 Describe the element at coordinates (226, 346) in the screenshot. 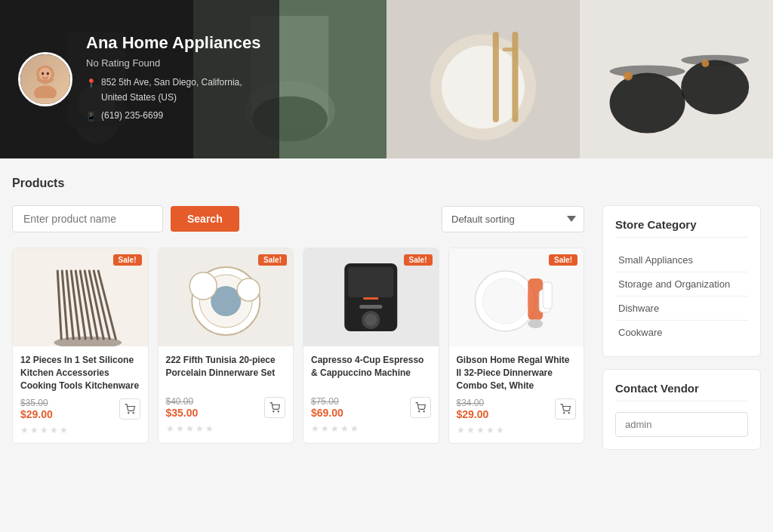

I see `product-card: Sale! 222 Fifth Tunisia 20-piece Porcela…` at that location.